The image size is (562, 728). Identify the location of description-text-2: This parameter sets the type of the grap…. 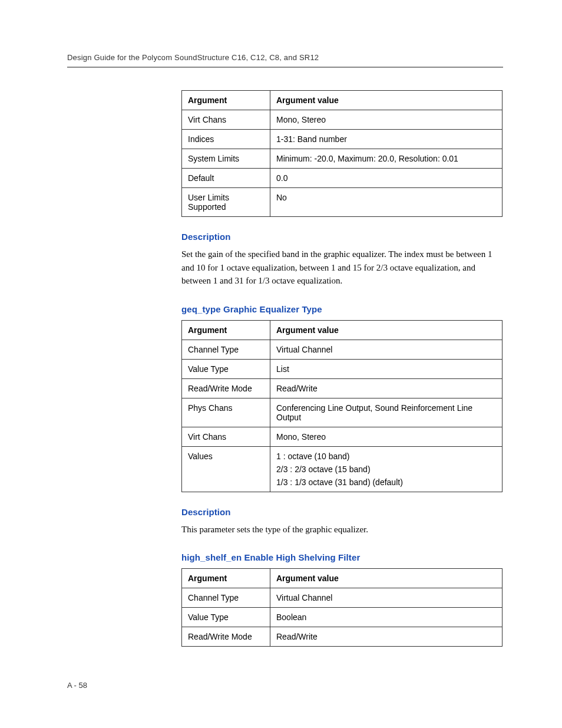
(342, 529).